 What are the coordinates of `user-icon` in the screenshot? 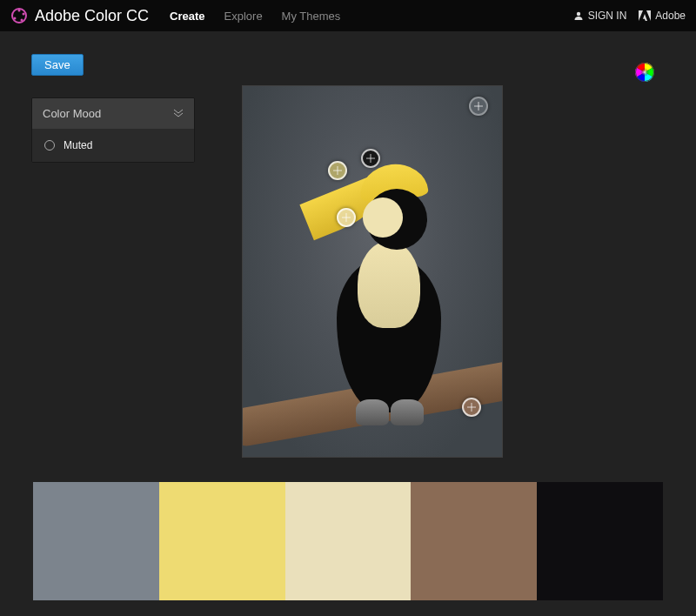 It's located at (579, 16).